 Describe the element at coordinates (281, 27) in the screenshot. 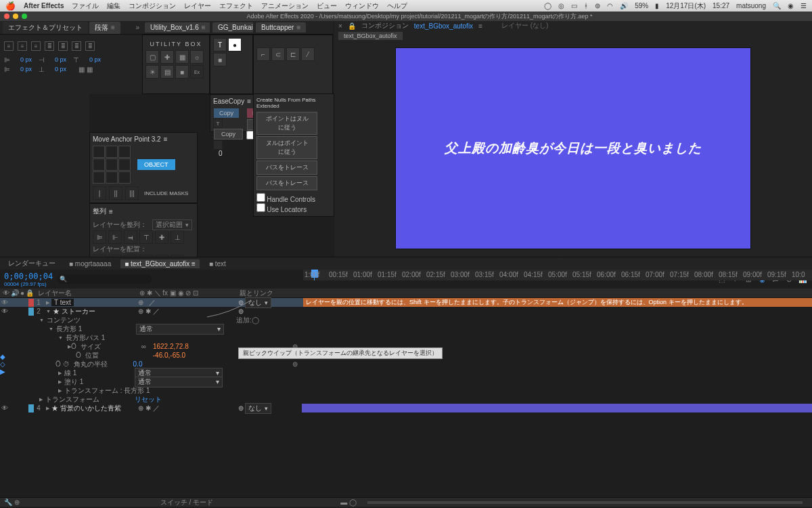

I see `buttcapper-tab: Buttcapper ≡` at that location.